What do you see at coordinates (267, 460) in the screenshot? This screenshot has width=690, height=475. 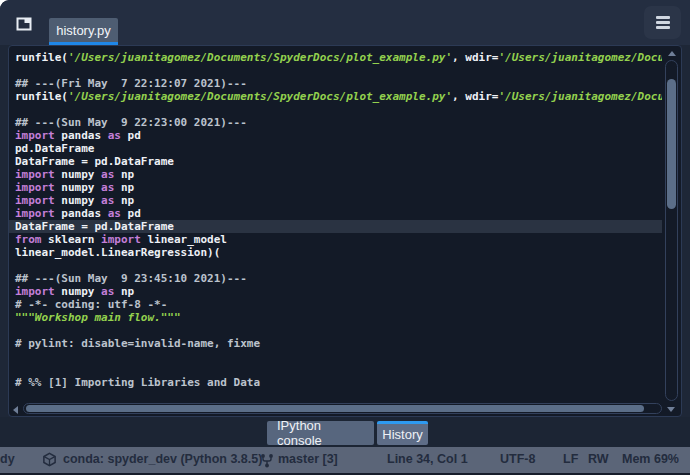 I see `git-branch-icon` at bounding box center [267, 460].